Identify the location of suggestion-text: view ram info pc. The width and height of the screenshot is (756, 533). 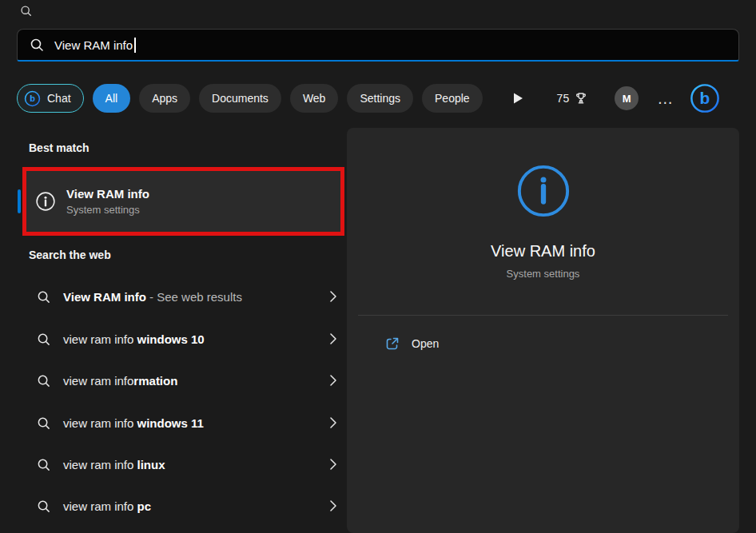
(107, 507).